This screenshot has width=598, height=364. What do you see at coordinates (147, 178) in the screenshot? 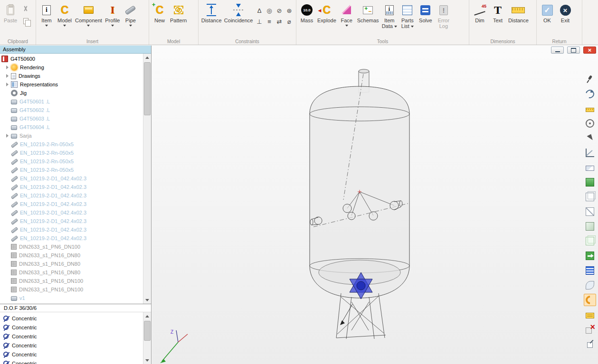
I see `tree-scrollbar` at bounding box center [147, 178].